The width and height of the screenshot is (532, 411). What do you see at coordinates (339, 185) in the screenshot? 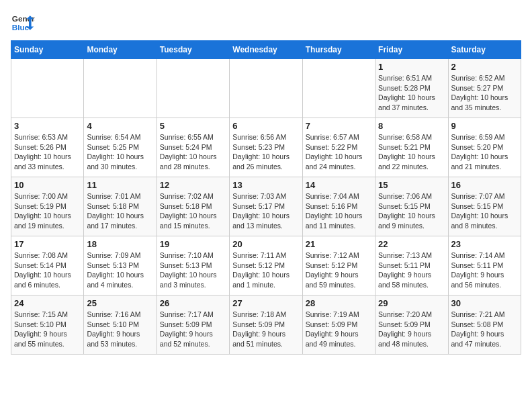
I see `day-number: 14` at bounding box center [339, 185].